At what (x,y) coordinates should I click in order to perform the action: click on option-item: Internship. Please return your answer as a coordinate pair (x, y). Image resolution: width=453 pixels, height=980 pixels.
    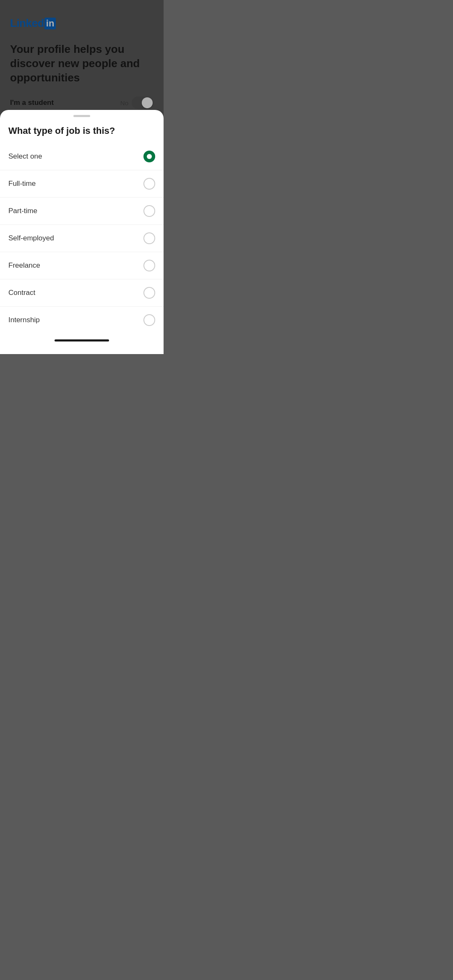
    Looking at the image, I should click on (82, 320).